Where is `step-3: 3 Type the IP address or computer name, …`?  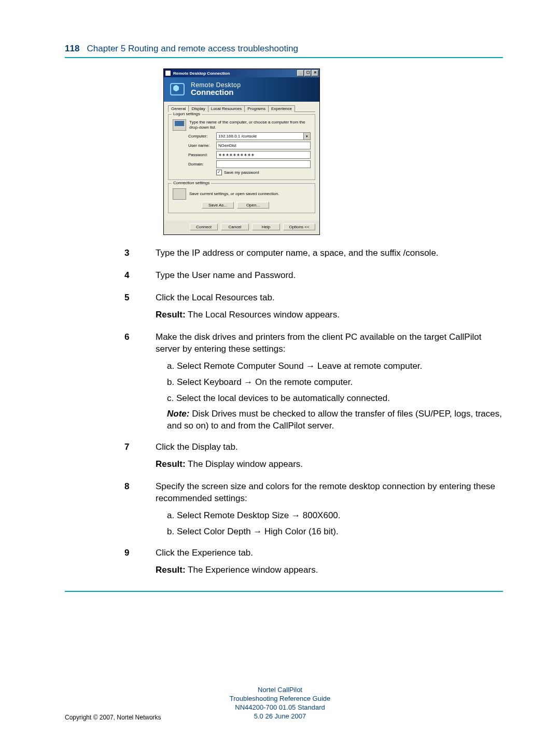
step-3: 3 Type the IP address or computer name, … is located at coordinates (284, 256).